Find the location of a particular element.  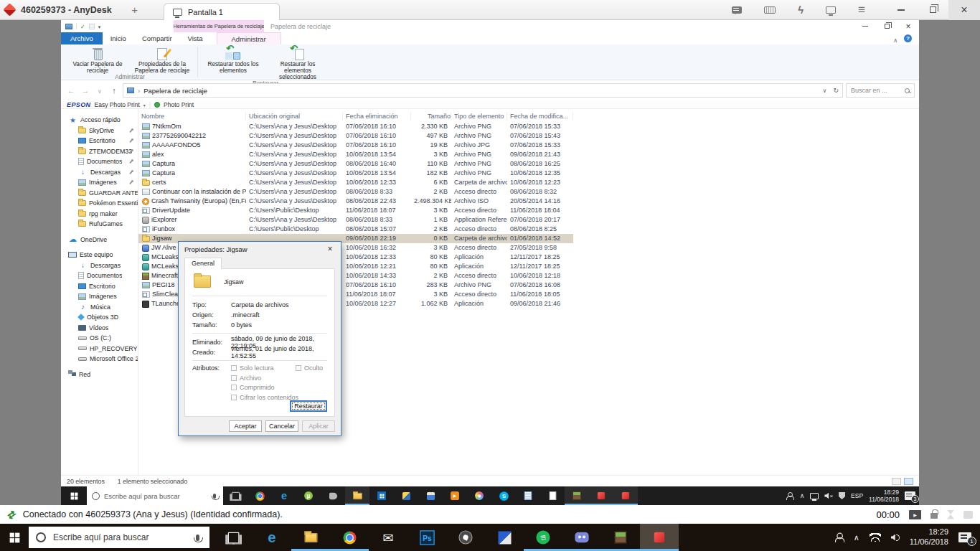

file-row: CapturaC:\Users\Ana y Jesus\Desktop10/06… is located at coordinates (356, 174).